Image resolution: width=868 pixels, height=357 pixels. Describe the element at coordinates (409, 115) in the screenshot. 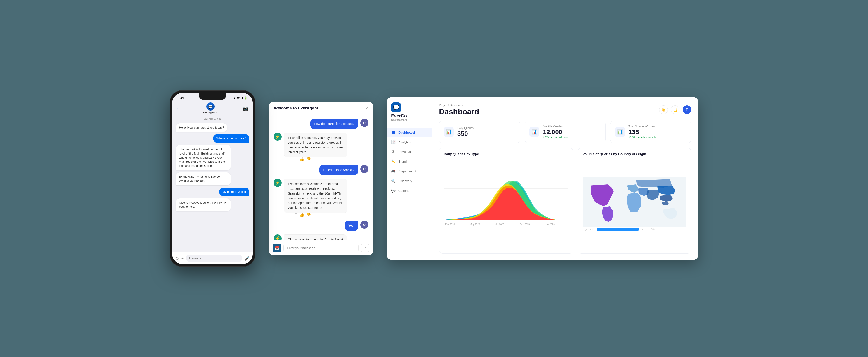

I see `dashboard-logo: 💬 EverCo Operational AI` at that location.